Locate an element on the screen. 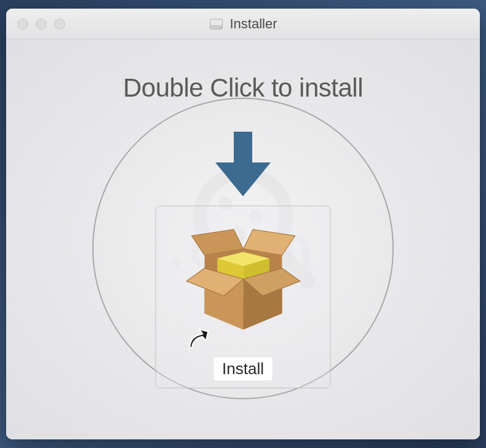 The height and width of the screenshot is (448, 486). close-button is located at coordinates (23, 24).